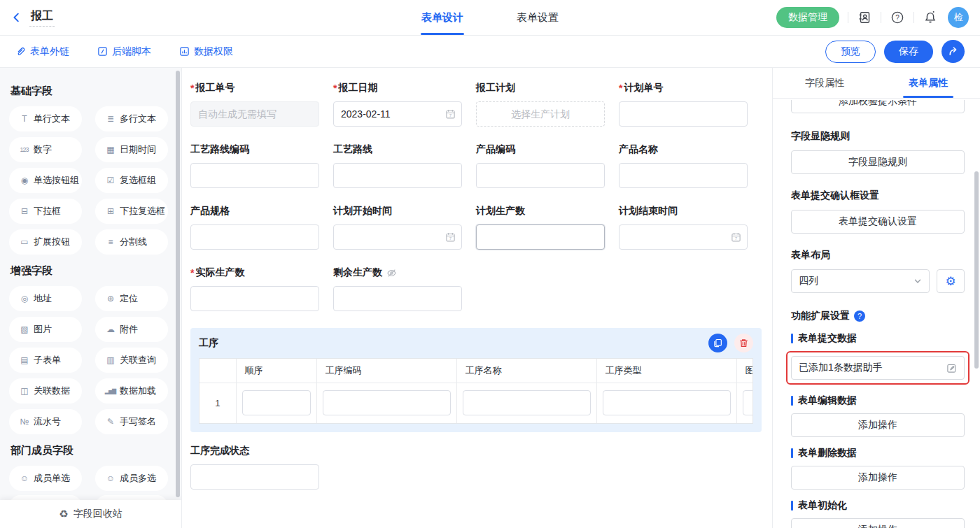  What do you see at coordinates (132, 180) in the screenshot?
I see `field-item-checkbox-group: ☑复选框组` at bounding box center [132, 180].